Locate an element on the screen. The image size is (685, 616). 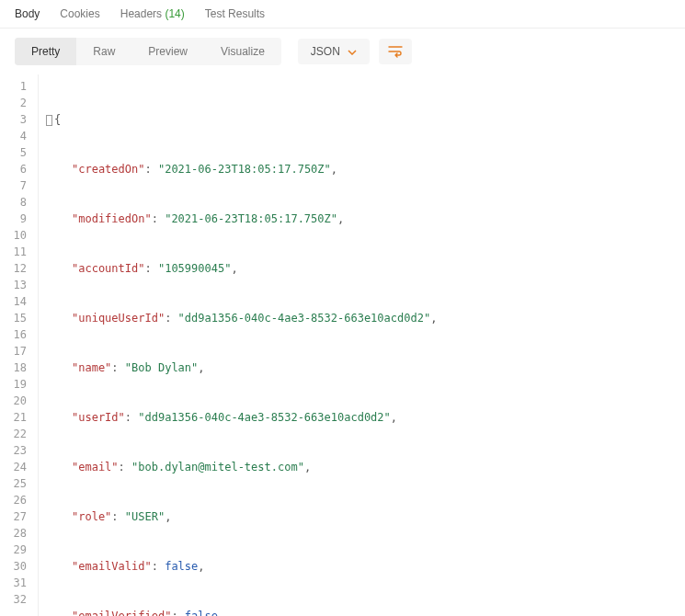
response-tabs: Body Cookies Headers (14) Test Results is located at coordinates (342, 15).